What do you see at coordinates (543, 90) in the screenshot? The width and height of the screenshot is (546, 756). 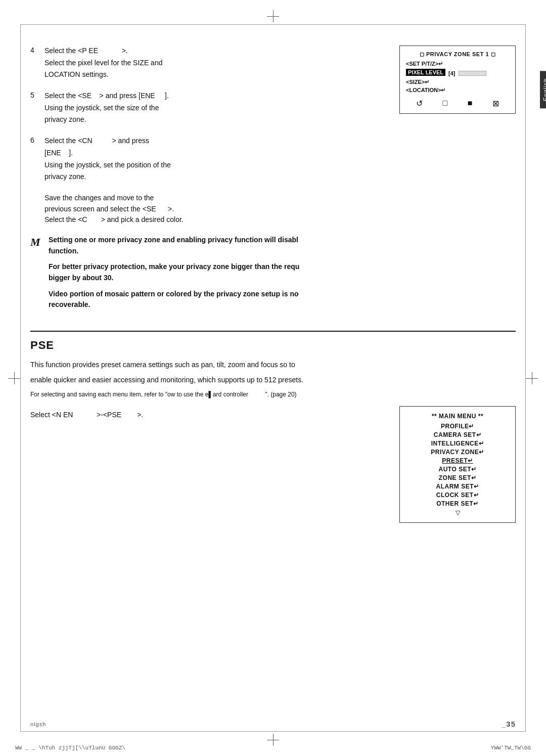 I see `language-tab: English` at bounding box center [543, 90].